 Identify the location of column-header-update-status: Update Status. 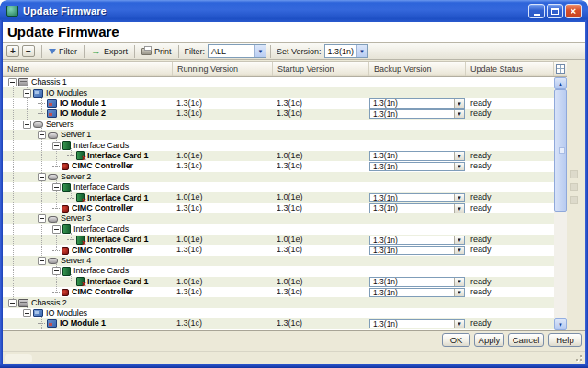
(510, 69).